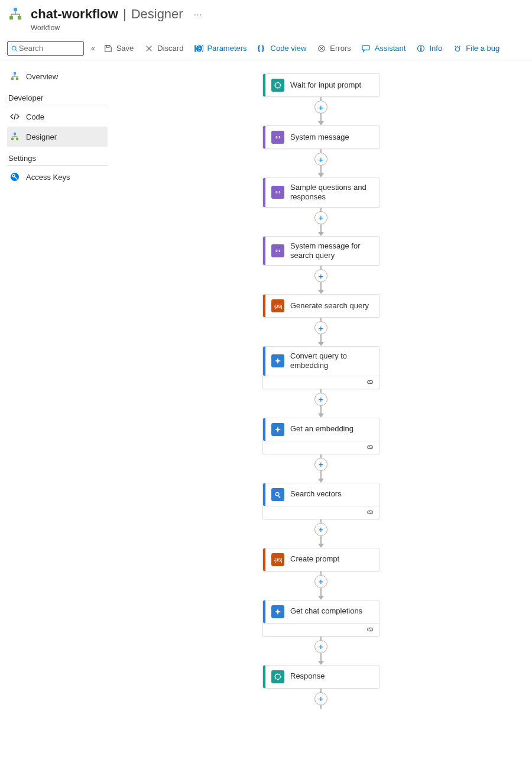 The height and width of the screenshot is (775, 532). Describe the element at coordinates (149, 49) in the screenshot. I see `discard-icon` at that location.